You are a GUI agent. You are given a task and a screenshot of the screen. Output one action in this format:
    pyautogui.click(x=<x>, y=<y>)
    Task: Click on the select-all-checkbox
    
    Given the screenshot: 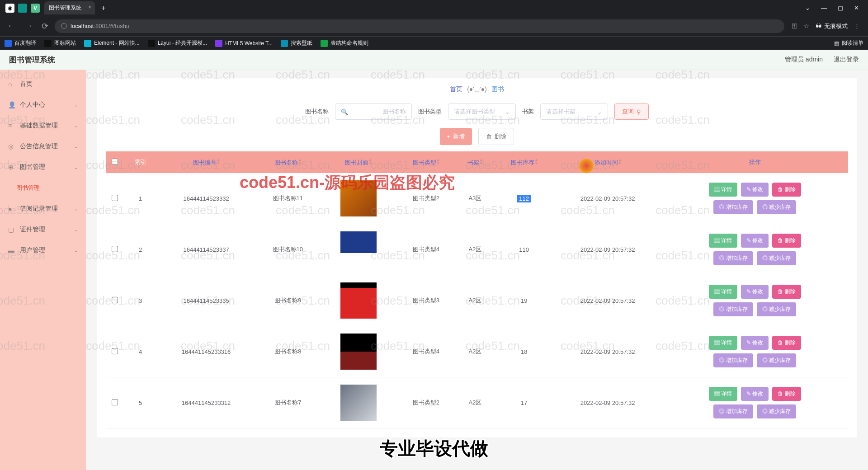 What is the action you would take?
    pyautogui.click(x=115, y=162)
    